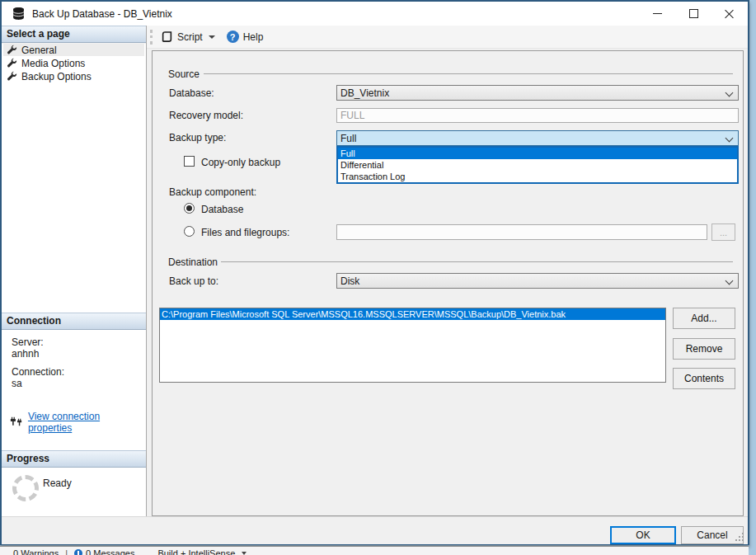 The image size is (756, 555). I want to click on script-label: Script, so click(190, 37).